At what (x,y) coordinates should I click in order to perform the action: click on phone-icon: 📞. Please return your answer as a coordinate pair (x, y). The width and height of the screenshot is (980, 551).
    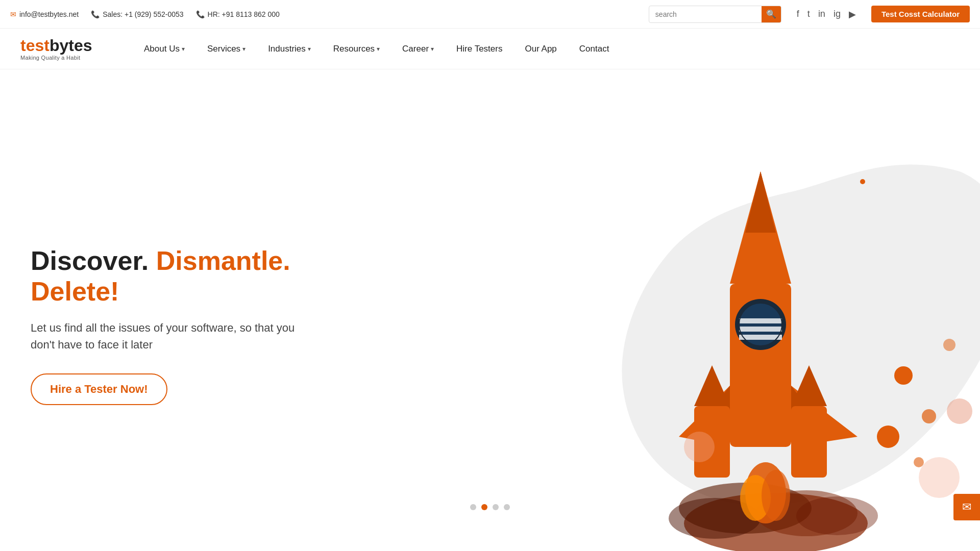
    Looking at the image, I should click on (95, 14).